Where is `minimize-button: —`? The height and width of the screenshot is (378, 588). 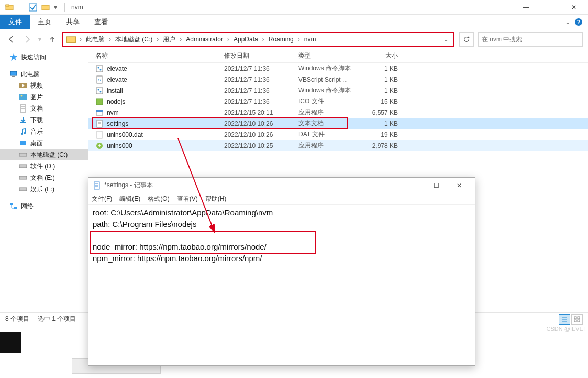 minimize-button: — is located at coordinates (526, 7).